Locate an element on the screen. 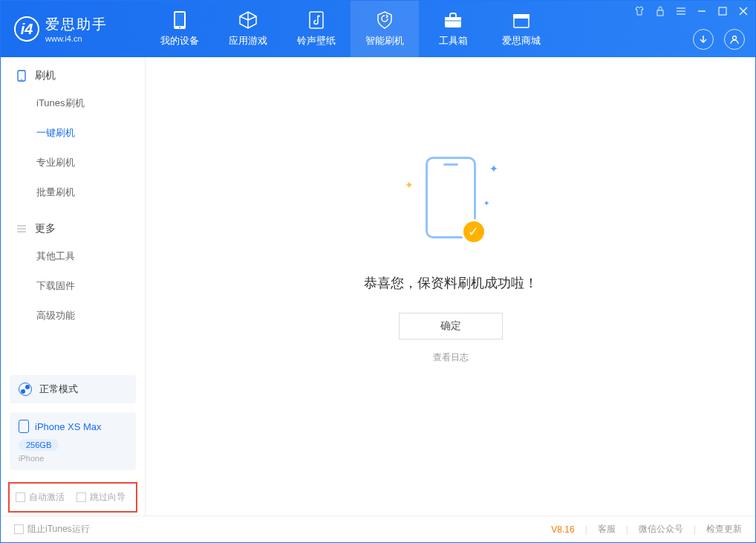  shirt-icon is located at coordinates (639, 11).